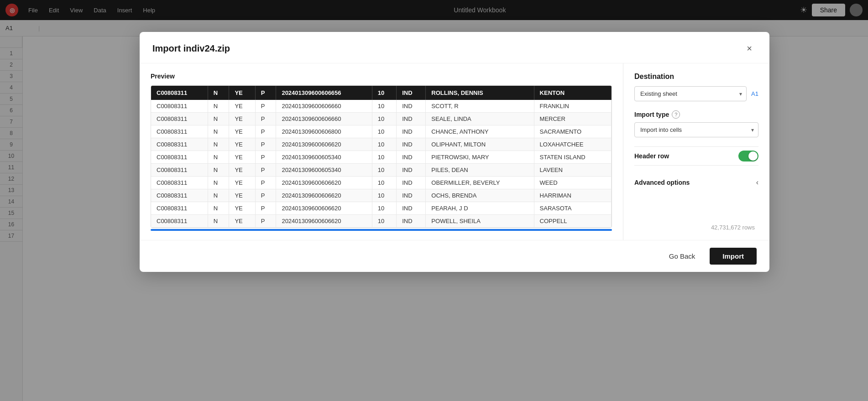 Image resolution: width=868 pixels, height=401 pixels. I want to click on table-cell-0-0: C00808311, so click(179, 106).